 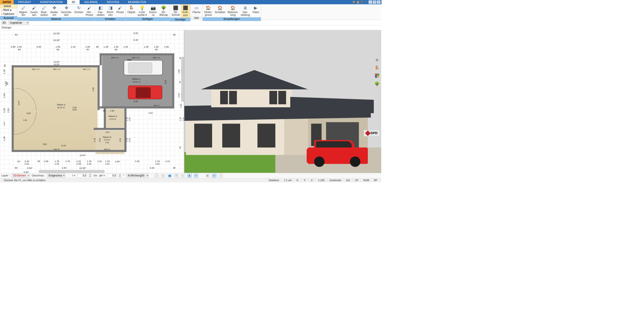 What do you see at coordinates (75, 110) in the screenshot?
I see `dim-093: 0.93` at bounding box center [75, 110].